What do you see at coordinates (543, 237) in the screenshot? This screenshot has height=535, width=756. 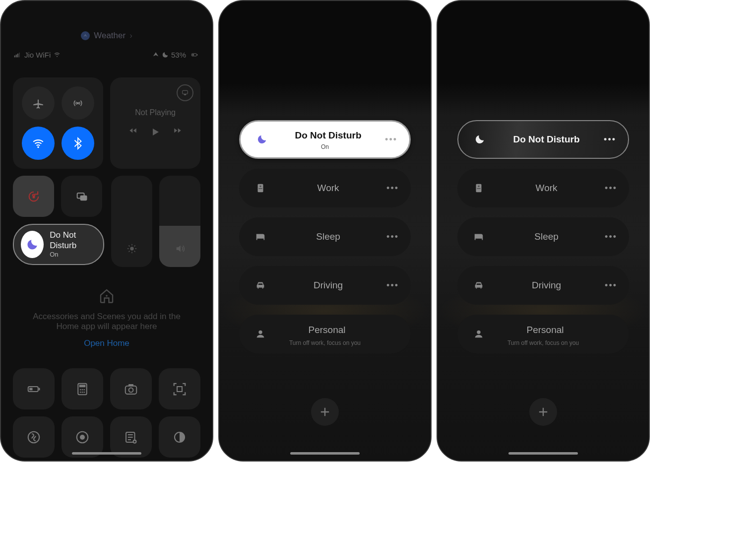 I see `focus-mode-list: Do Not Disturb ••• Work ••• Sleep ••• Dr…` at bounding box center [543, 237].